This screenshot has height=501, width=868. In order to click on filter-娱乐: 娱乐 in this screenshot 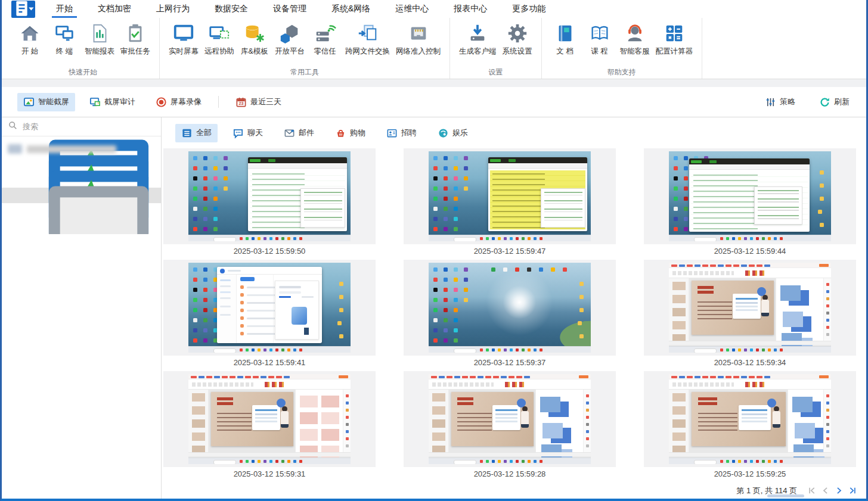, I will do `click(453, 133)`.